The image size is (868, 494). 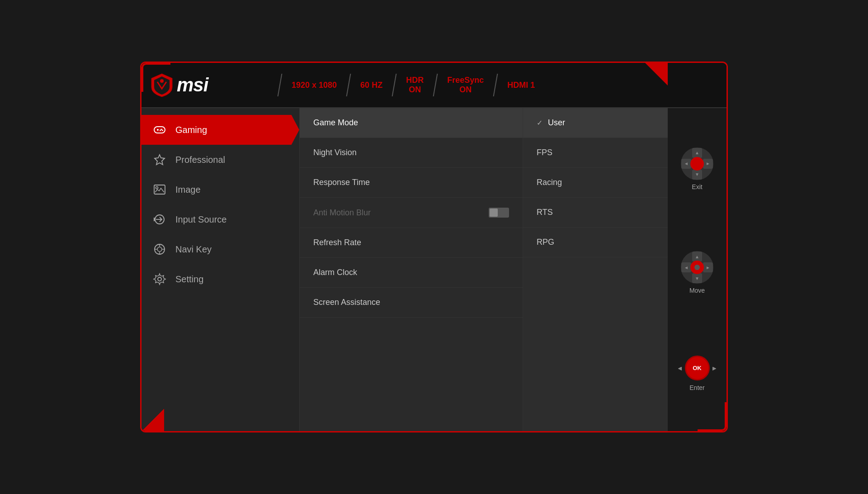 I want to click on menu-item-game-mode: Game Mode, so click(x=411, y=123).